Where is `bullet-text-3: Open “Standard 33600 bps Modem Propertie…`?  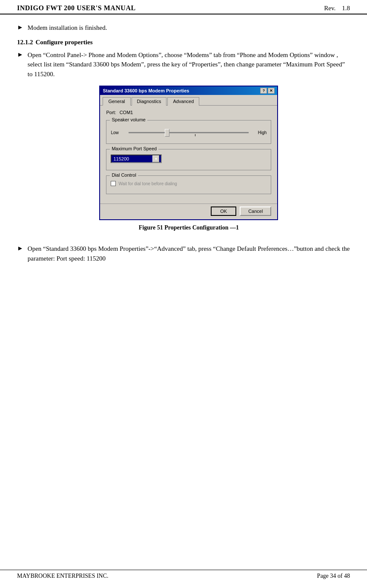
bullet-text-3: Open “Standard 33600 bps Modem Propertie… is located at coordinates (189, 254).